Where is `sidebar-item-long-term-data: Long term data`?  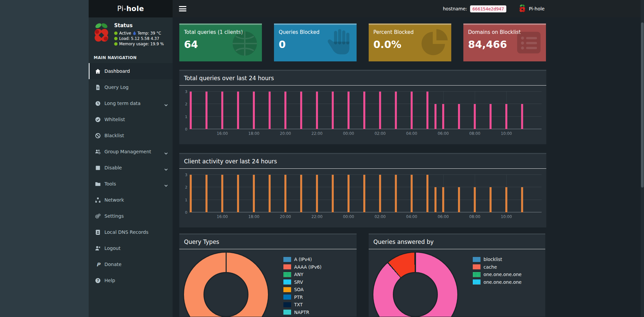
sidebar-item-long-term-data: Long term data is located at coordinates (131, 103).